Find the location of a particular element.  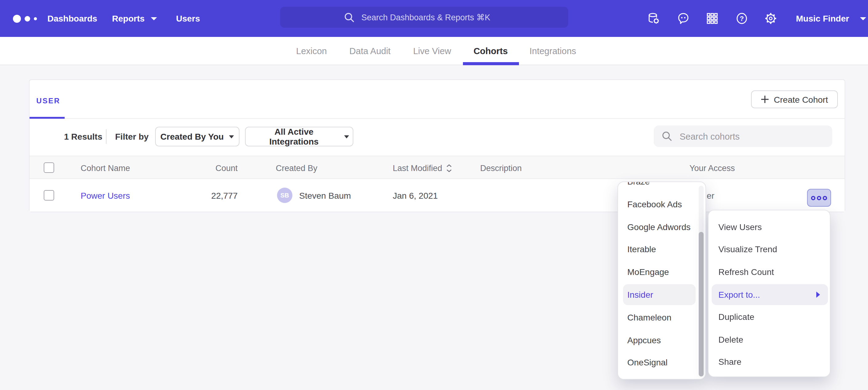

global-search-bar is located at coordinates (424, 17).